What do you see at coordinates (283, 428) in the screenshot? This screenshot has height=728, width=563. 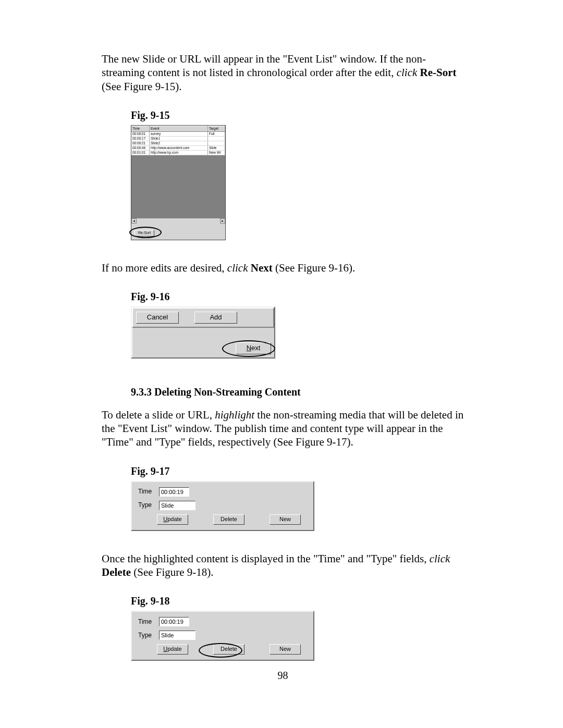 I see `paragraph-3: To delete a slide or URL, highlight the …` at bounding box center [283, 428].